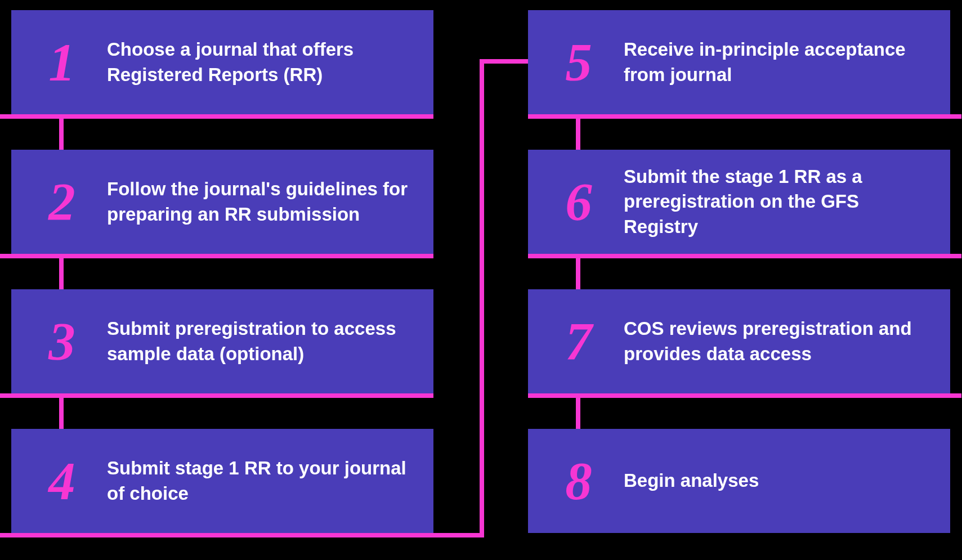 Image resolution: width=962 pixels, height=560 pixels. What do you see at coordinates (259, 201) in the screenshot?
I see `step-2-text: Follow the journal's guidelines for prep…` at bounding box center [259, 201].